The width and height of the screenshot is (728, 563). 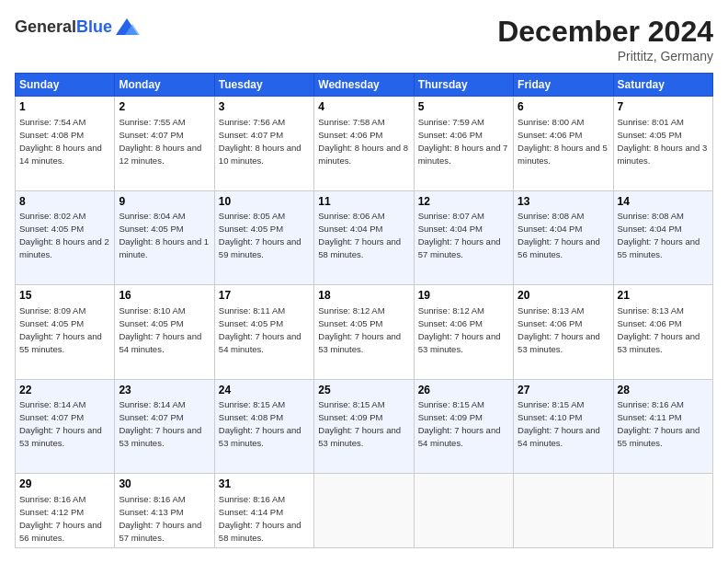 What do you see at coordinates (64, 236) in the screenshot?
I see `day-info: Sunrise: 8:02 AMSunset: 4:05 PMDaylight:…` at bounding box center [64, 236].